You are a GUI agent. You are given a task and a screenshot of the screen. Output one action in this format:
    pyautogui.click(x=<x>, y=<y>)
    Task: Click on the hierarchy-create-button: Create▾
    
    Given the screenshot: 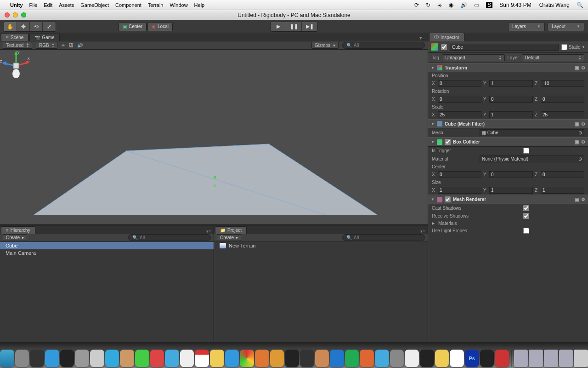 What is the action you would take?
    pyautogui.click(x=15, y=237)
    